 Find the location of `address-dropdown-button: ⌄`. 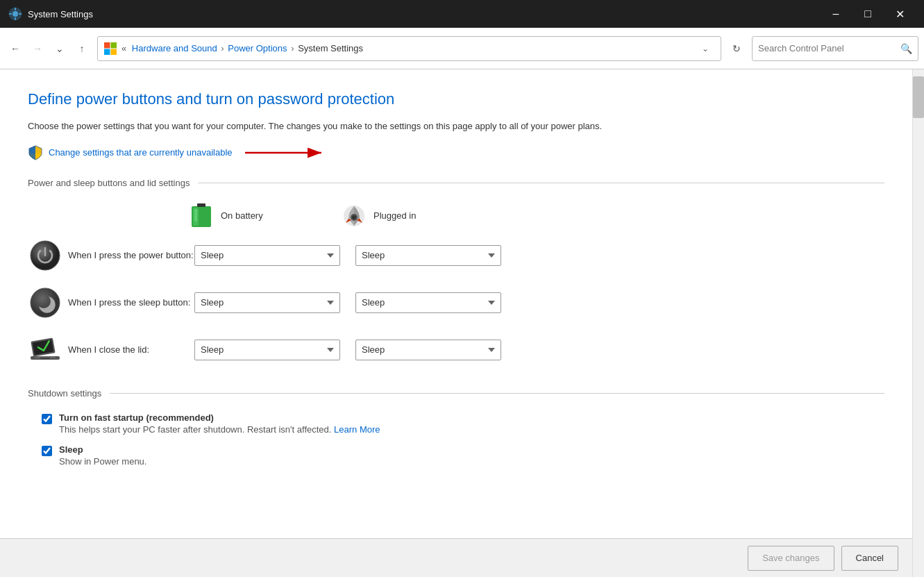

address-dropdown-button: ⌄ is located at coordinates (705, 49).